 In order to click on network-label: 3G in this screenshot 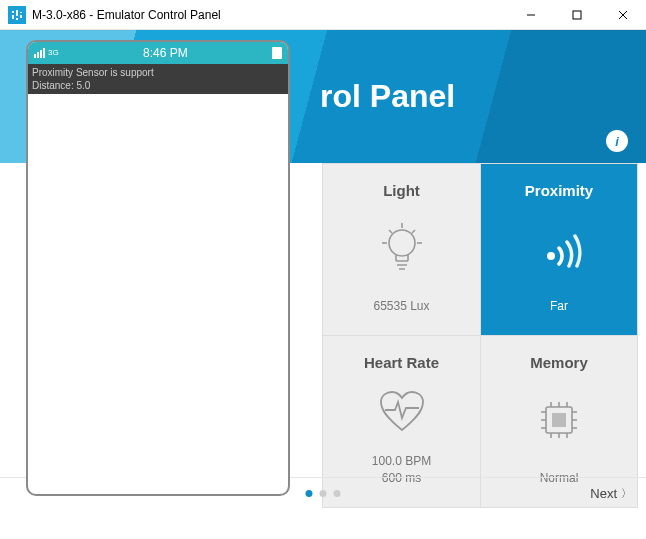, I will do `click(54, 53)`.